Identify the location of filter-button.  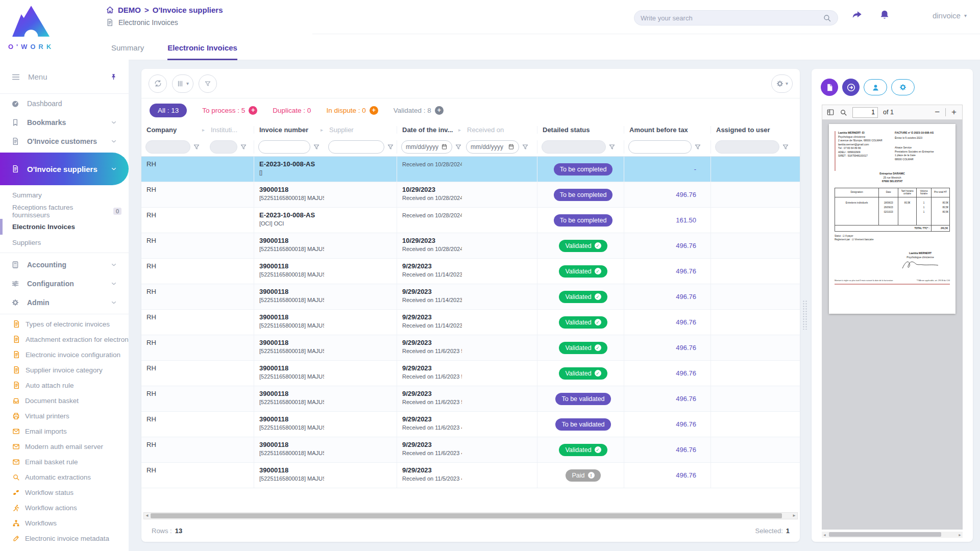
(208, 84).